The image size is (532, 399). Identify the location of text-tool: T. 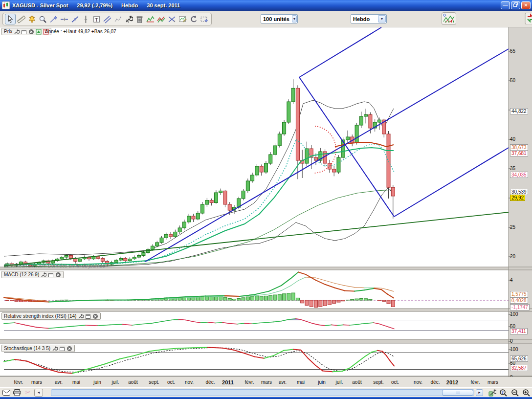
(96, 19).